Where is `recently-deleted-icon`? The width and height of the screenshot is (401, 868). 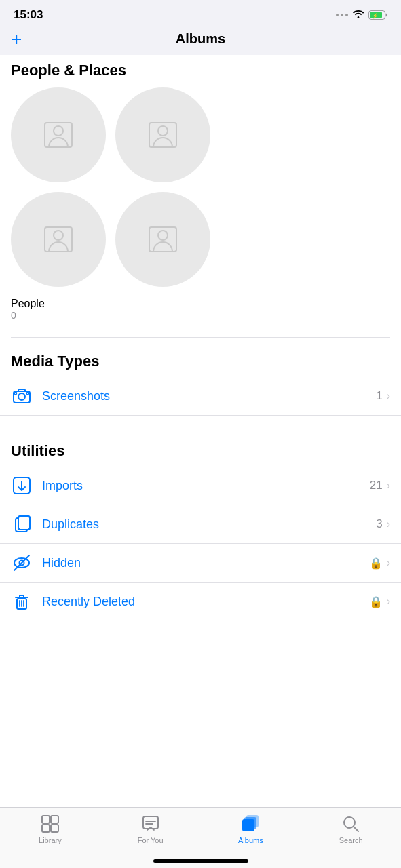
recently-deleted-icon is located at coordinates (22, 601).